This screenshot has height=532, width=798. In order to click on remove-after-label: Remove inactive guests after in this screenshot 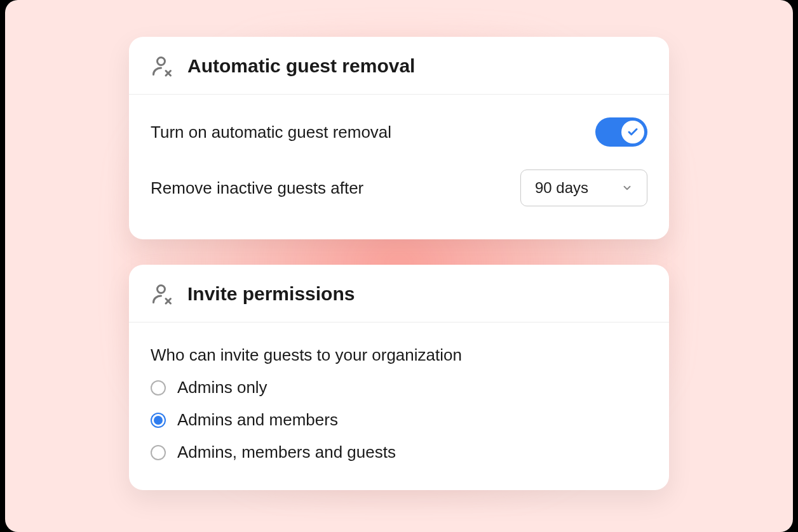, I will do `click(257, 188)`.